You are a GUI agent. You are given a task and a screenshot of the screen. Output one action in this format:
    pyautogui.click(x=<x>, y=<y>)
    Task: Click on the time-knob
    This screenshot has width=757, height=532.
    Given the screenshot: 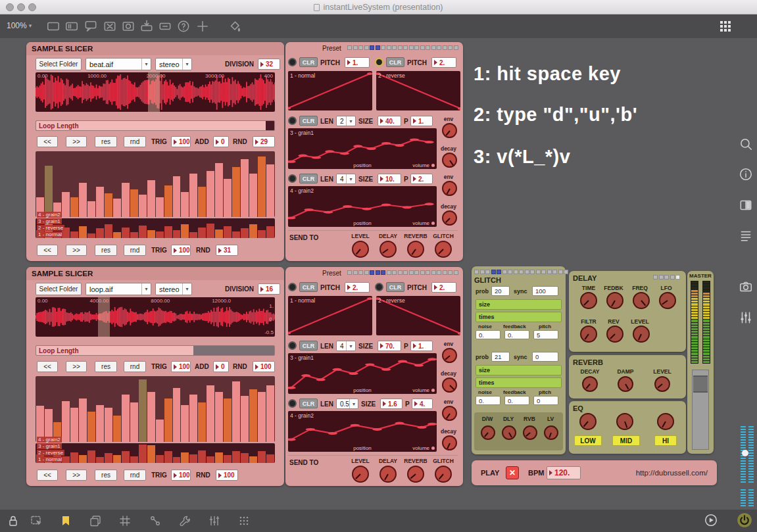 What is the action you would take?
    pyautogui.click(x=589, y=301)
    